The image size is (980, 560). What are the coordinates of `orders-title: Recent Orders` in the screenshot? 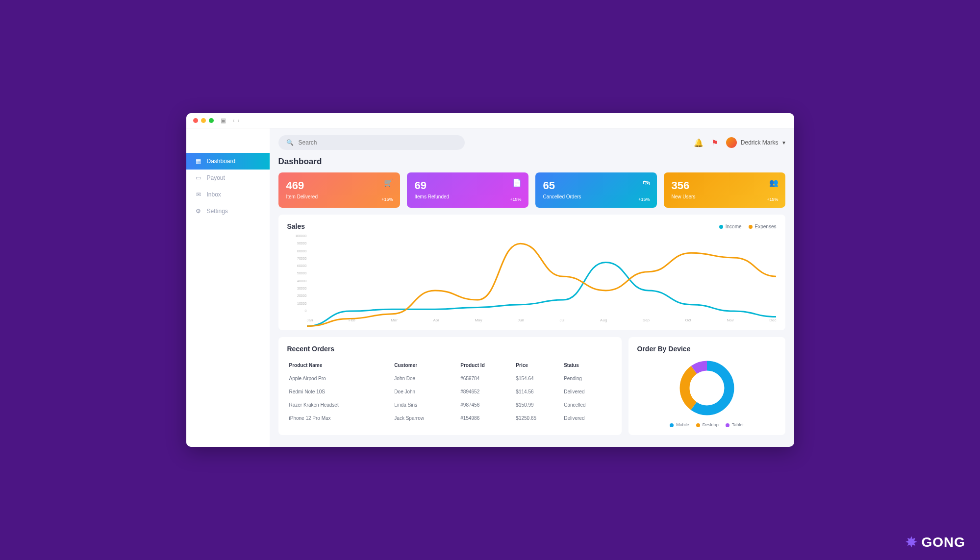 It's located at (450, 349).